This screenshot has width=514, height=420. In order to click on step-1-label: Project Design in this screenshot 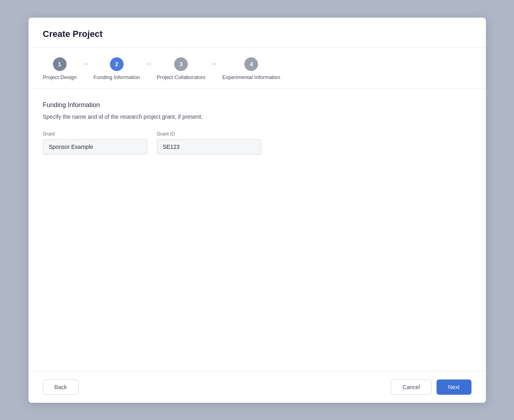, I will do `click(60, 77)`.